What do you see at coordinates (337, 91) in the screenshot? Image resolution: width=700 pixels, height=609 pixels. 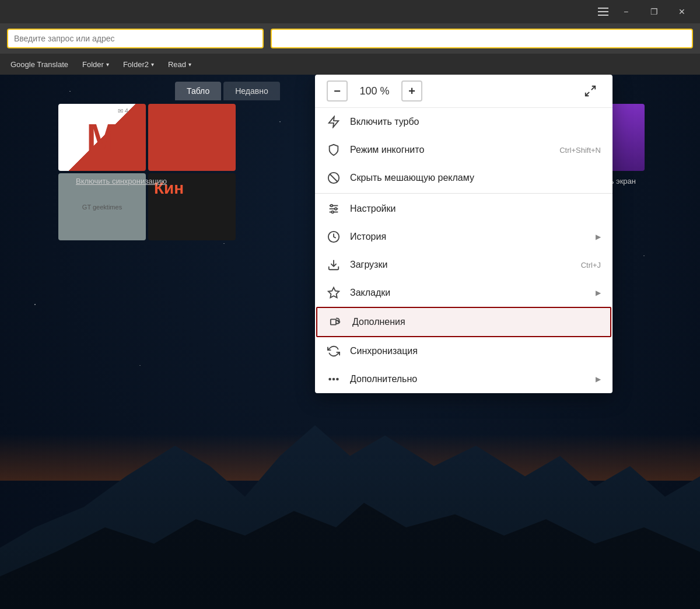 I see `zoom-out-button: −` at bounding box center [337, 91].